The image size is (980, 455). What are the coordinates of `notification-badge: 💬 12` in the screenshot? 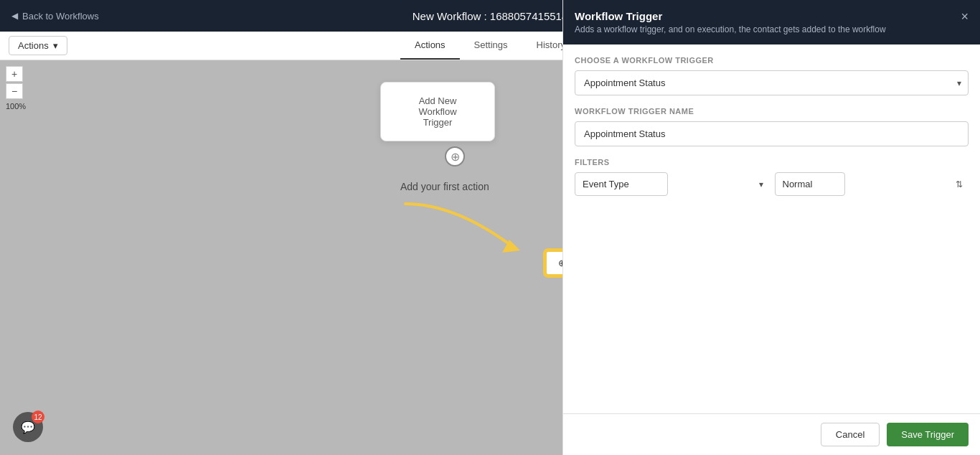 It's located at (28, 427).